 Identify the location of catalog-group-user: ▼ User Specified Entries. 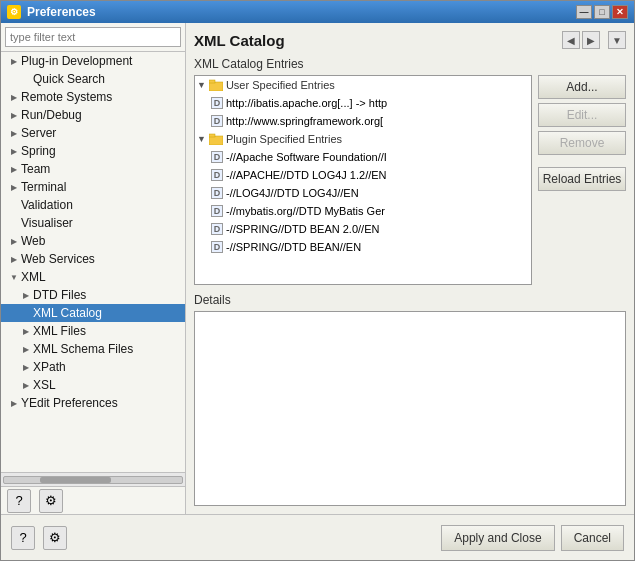
(363, 85).